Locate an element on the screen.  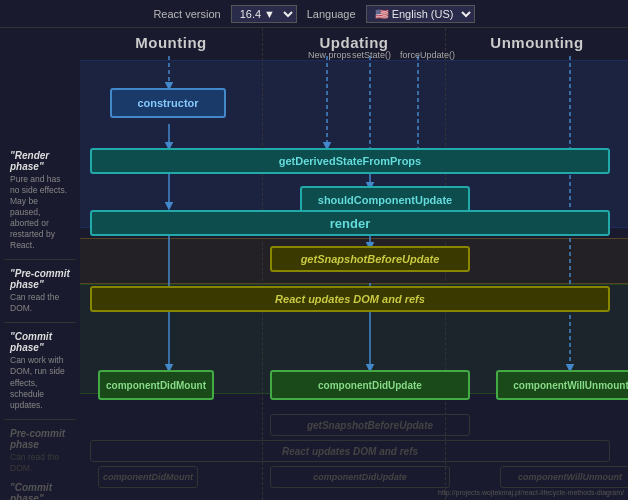
url-credit: http://projects.wojtekmaj.pl/react-lifec… is located at coordinates (531, 492).